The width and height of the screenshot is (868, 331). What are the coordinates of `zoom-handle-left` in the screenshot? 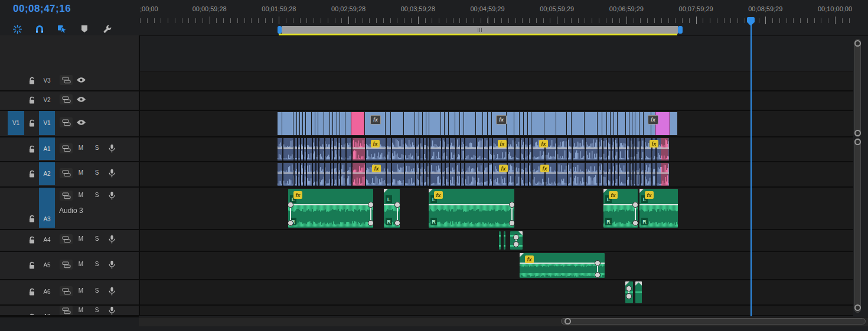 It's located at (280, 30).